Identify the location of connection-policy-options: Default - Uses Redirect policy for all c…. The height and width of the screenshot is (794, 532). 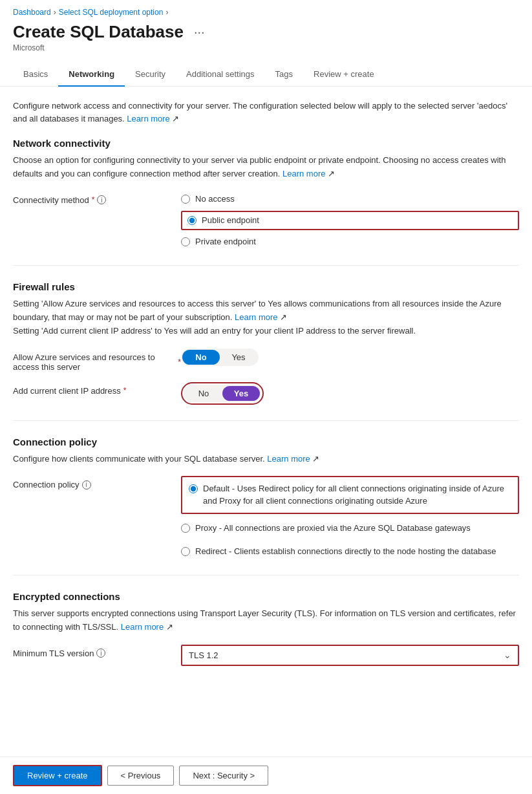
(350, 517).